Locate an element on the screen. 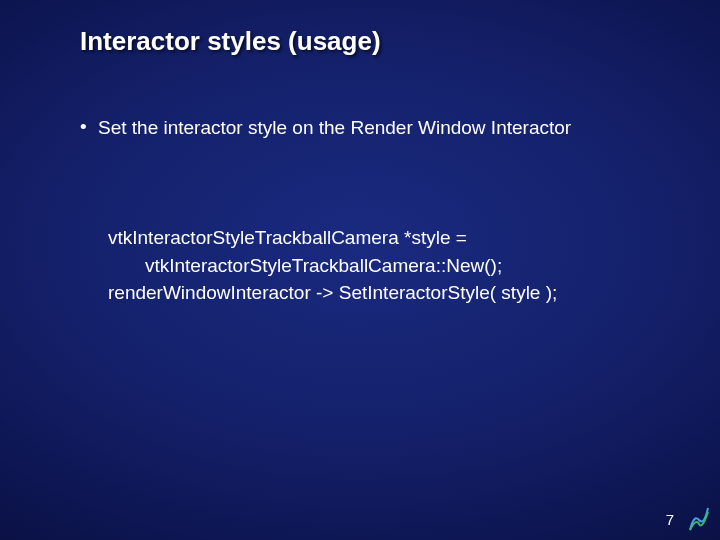  code-line-2: vtkInteractorStyleTrackballCamera::New()… is located at coordinates (305, 266).